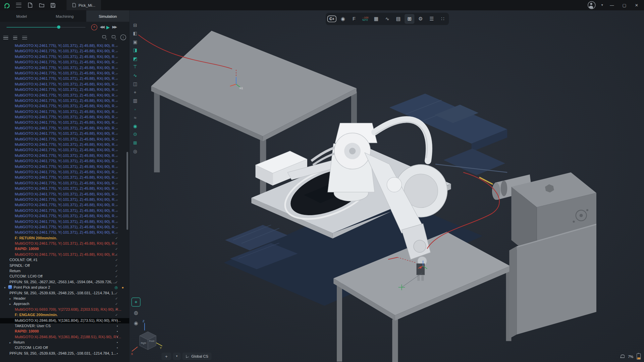 The width and height of the screenshot is (644, 362). I want to click on robot-pose-icon: ◫, so click(135, 84).